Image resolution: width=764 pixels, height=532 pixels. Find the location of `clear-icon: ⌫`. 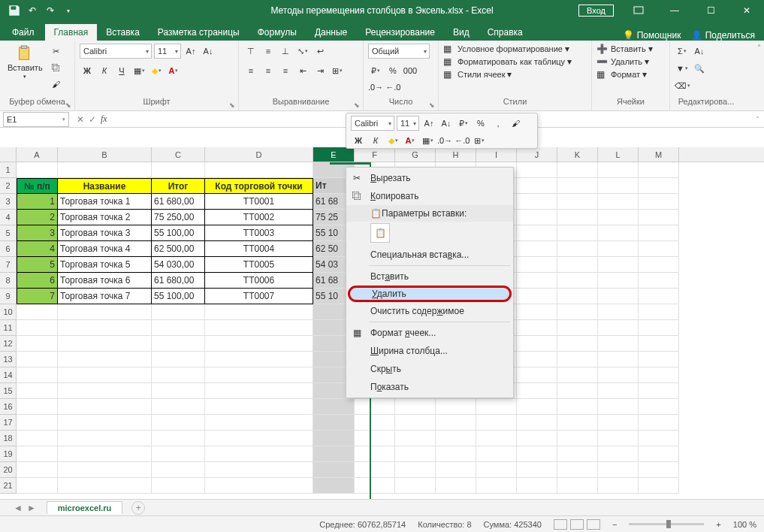

clear-icon: ⌫ is located at coordinates (682, 86).